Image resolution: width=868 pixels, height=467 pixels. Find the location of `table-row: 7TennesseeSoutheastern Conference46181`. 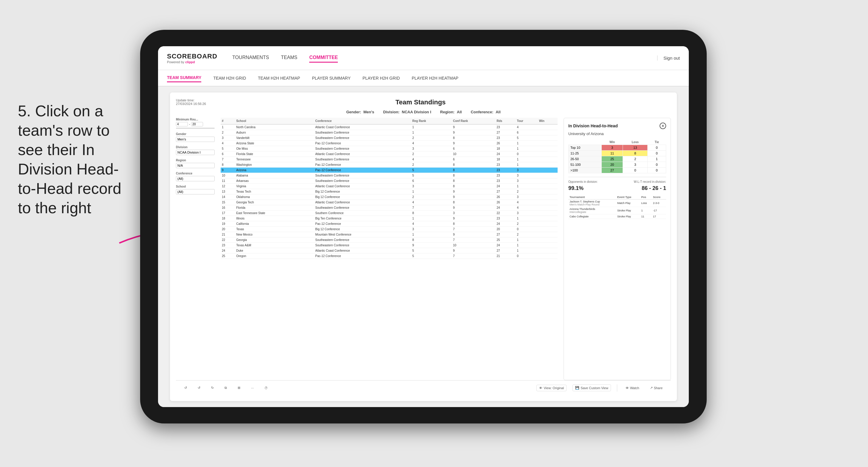

table-row: 7TennesseeSoutheastern Conference46181 is located at coordinates (389, 160).